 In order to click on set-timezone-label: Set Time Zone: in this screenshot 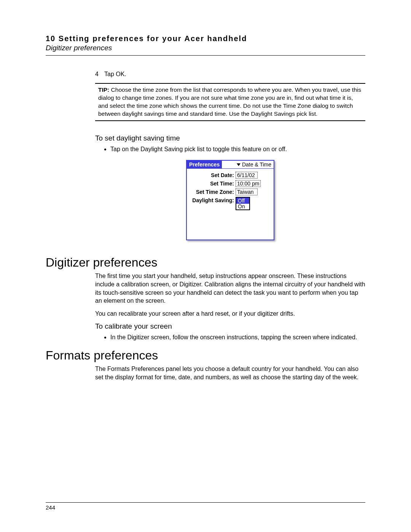, I will do `click(212, 192)`.